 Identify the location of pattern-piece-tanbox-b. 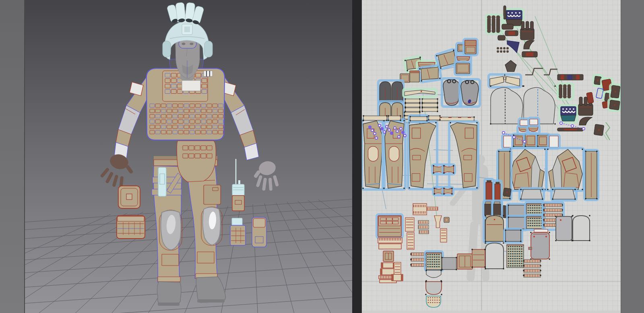
(465, 262).